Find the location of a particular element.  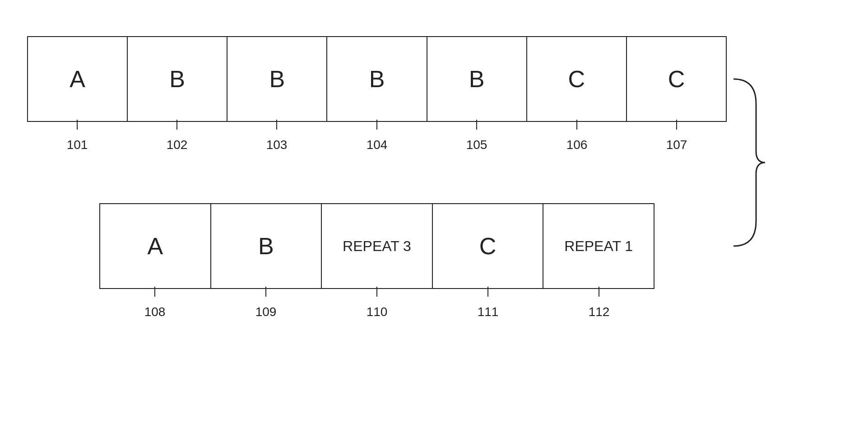

svg-text: 109 is located at coordinates (266, 312).